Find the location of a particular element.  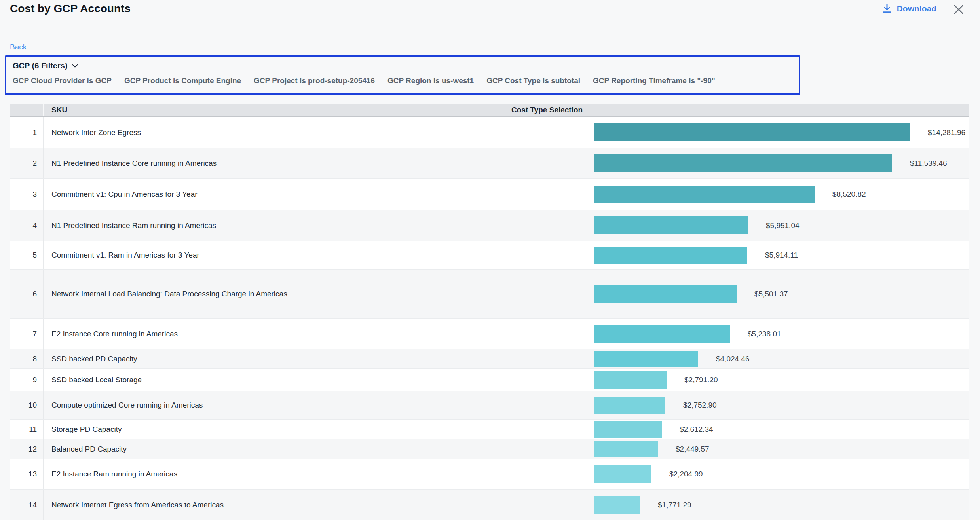

table-row: 12Balanced PD Capacity$2,449.57 is located at coordinates (489, 449).